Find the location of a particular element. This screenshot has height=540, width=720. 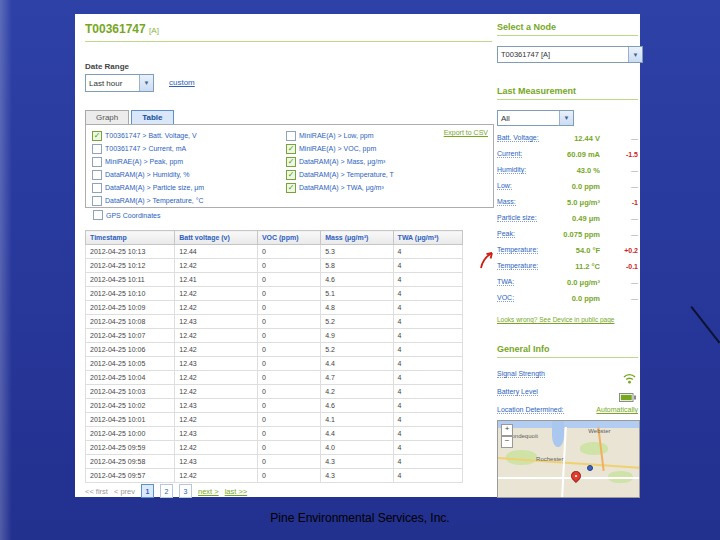

map-place-label: Webster is located at coordinates (599, 431).